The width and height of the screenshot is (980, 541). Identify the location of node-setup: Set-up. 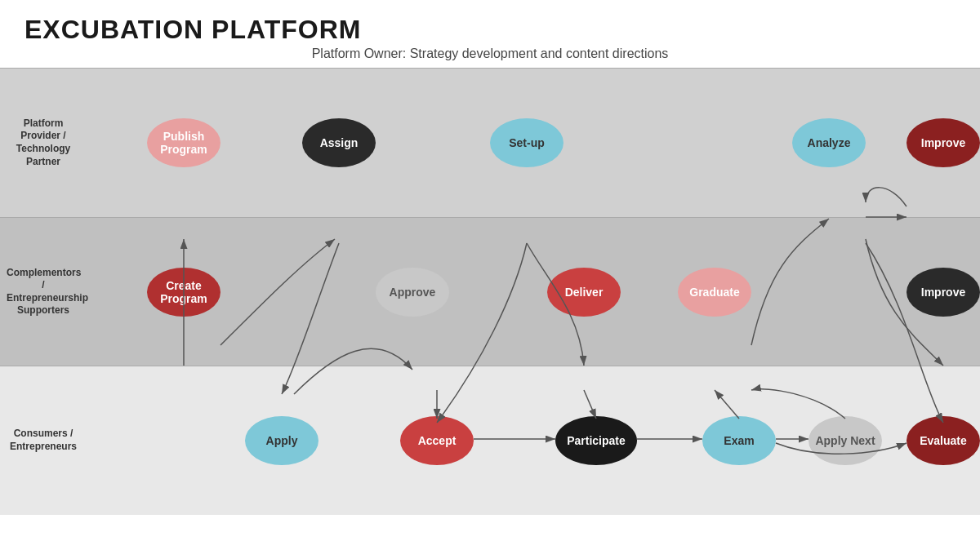
(527, 143).